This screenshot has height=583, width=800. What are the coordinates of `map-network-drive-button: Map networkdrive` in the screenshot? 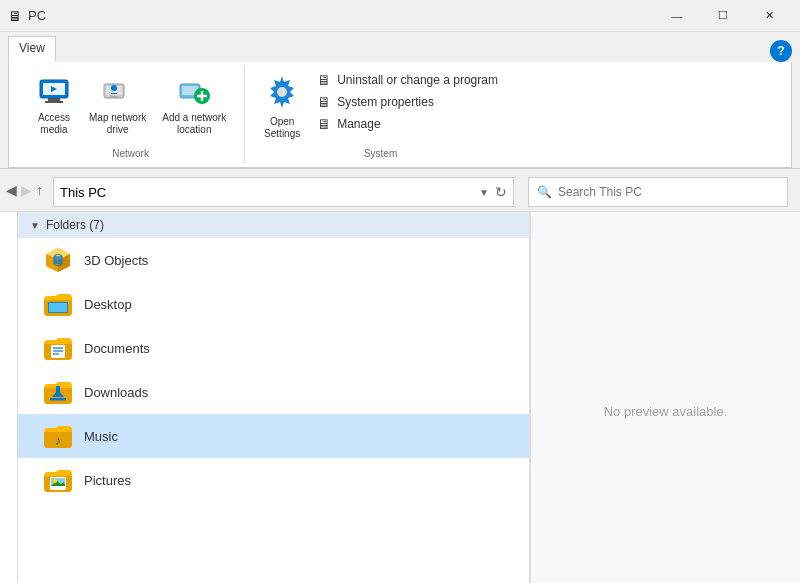 It's located at (118, 105).